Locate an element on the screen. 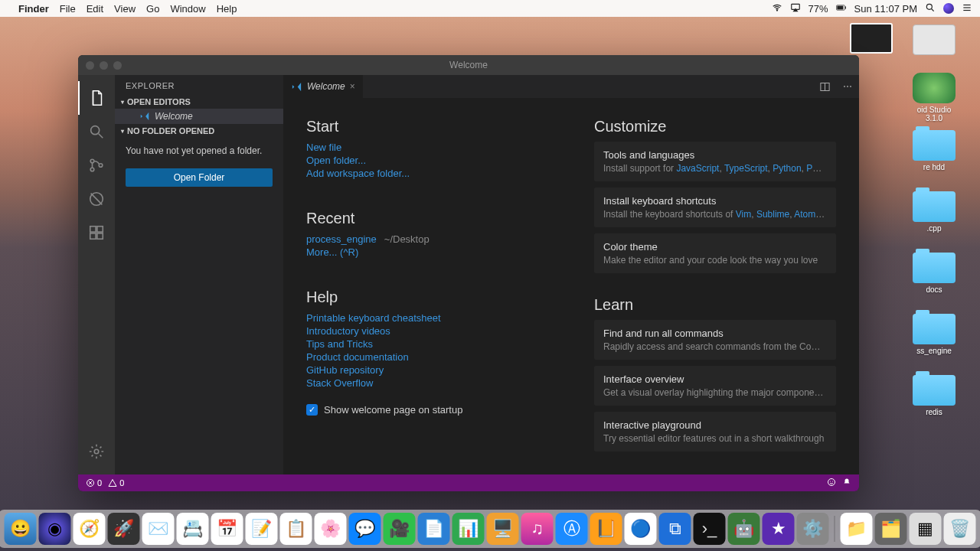  help-tips: Tips and Tricks is located at coordinates (340, 344).